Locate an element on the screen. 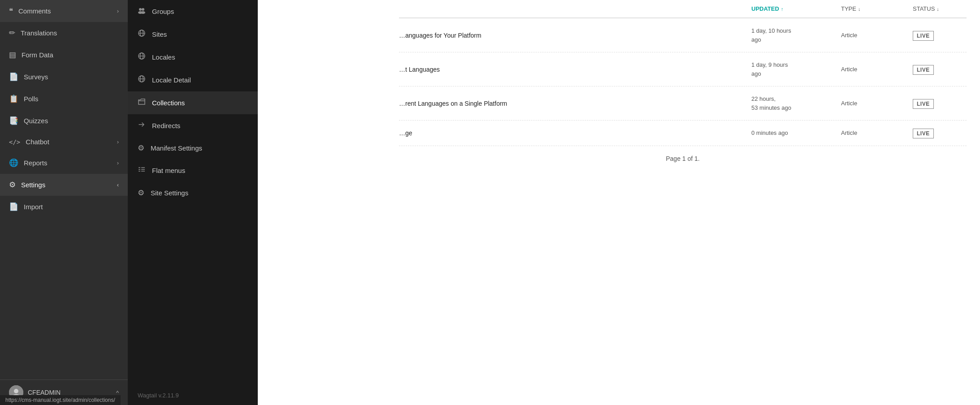 Image resolution: width=980 pixels, height=405 pixels. sidebar-item-reports: 🌐 Reports › is located at coordinates (64, 163).